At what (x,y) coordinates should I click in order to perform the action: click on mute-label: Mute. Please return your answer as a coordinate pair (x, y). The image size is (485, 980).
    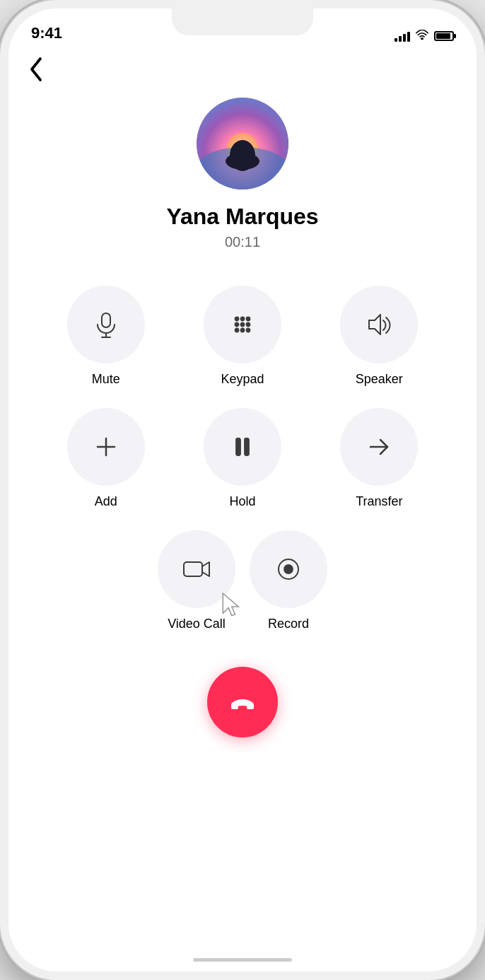
    Looking at the image, I should click on (106, 379).